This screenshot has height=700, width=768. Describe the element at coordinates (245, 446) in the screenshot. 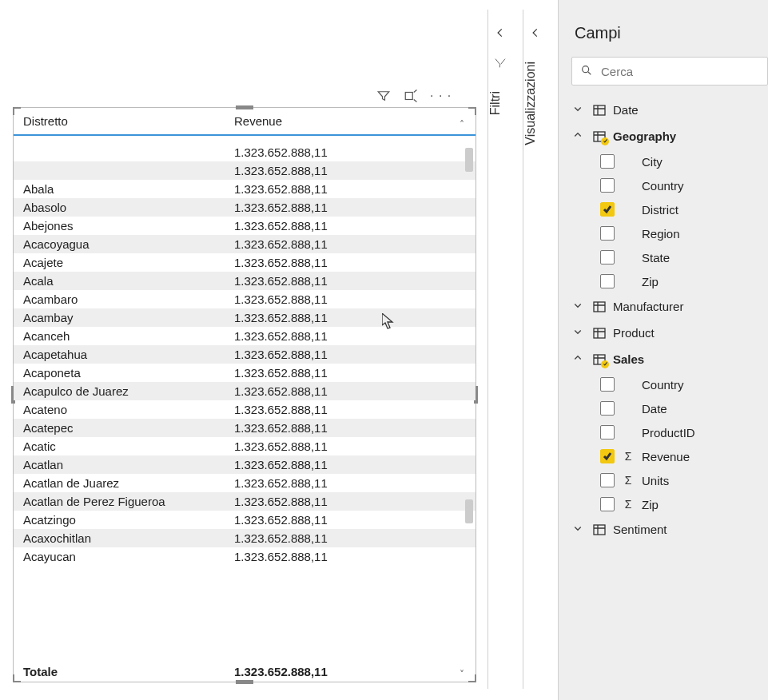

I see `table-row: Acatic1.323.652.888,11` at that location.